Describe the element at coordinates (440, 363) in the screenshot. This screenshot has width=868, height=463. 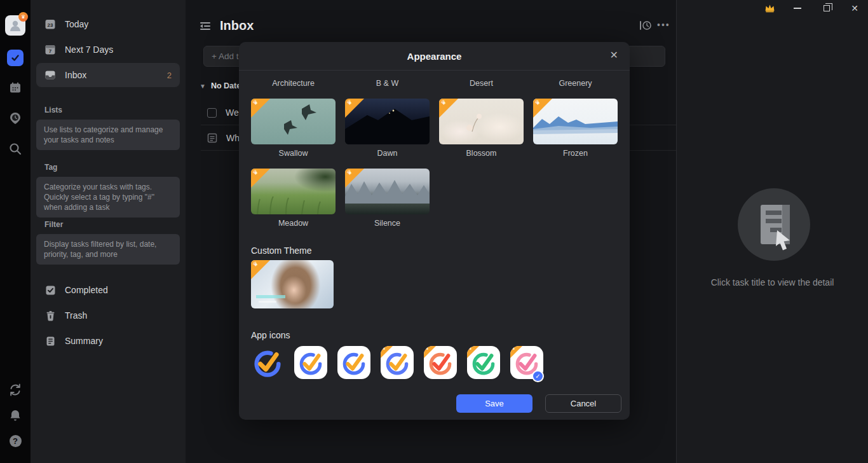
I see `app-icon-orange-premium` at that location.